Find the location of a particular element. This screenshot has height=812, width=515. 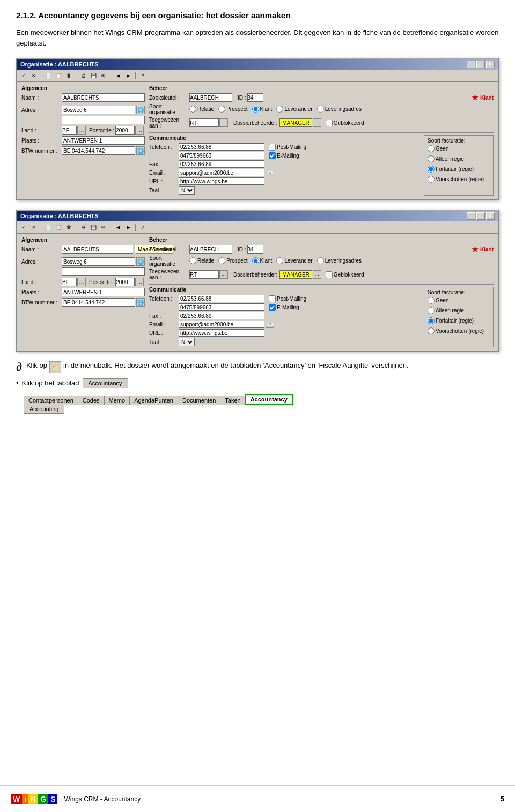

accountancy-tab-inline: Accountancy is located at coordinates (105, 383).